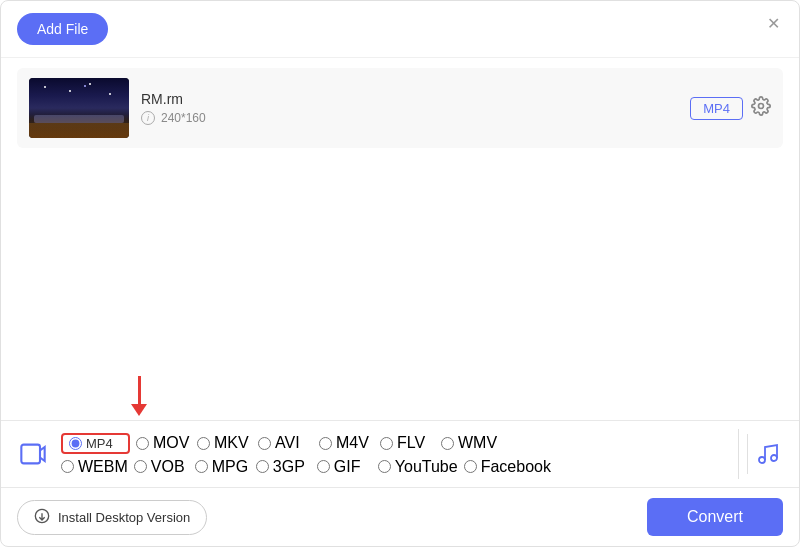  What do you see at coordinates (716, 108) in the screenshot?
I see `format-badge: MP4` at bounding box center [716, 108].